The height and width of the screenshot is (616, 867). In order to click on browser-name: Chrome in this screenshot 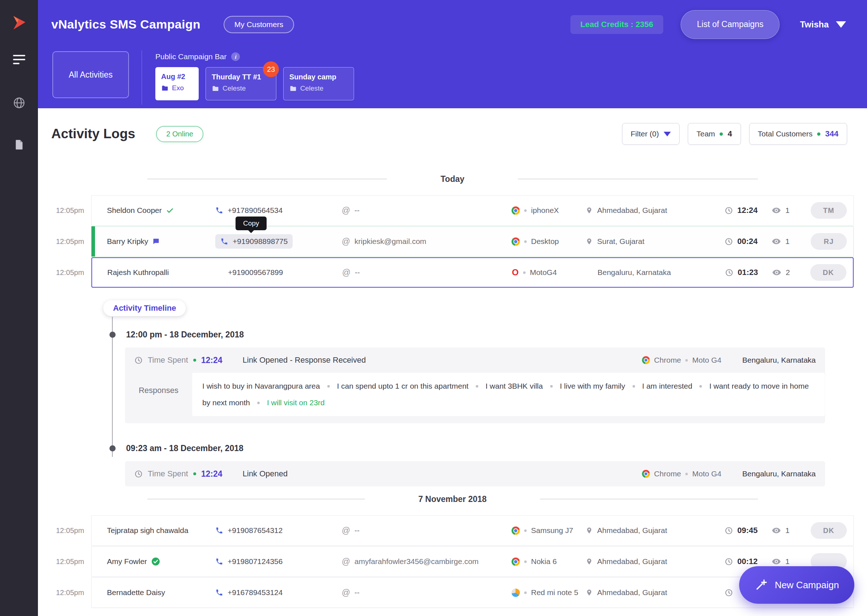, I will do `click(668, 360)`.